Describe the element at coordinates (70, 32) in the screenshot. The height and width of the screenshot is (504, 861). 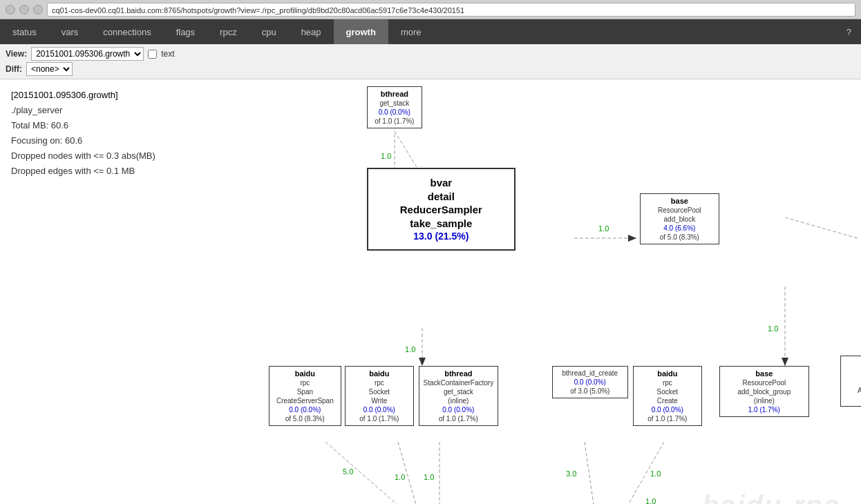
I see `nav-vars: vars` at that location.